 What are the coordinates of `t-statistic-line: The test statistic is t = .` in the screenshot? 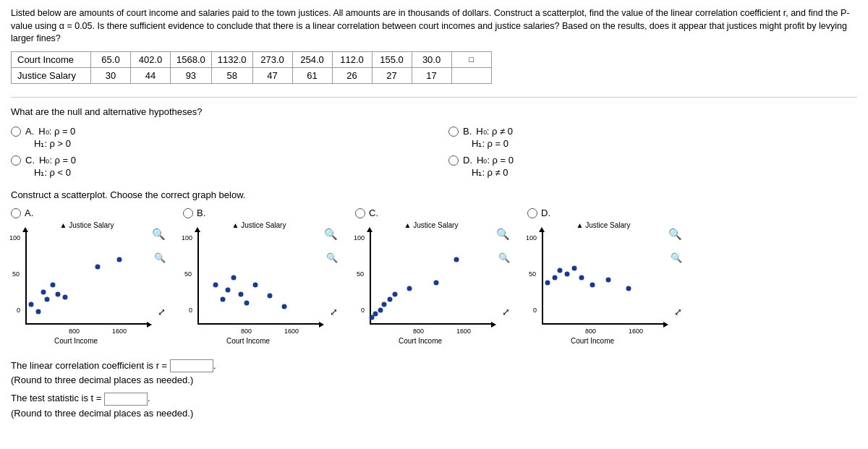 It's located at (434, 399).